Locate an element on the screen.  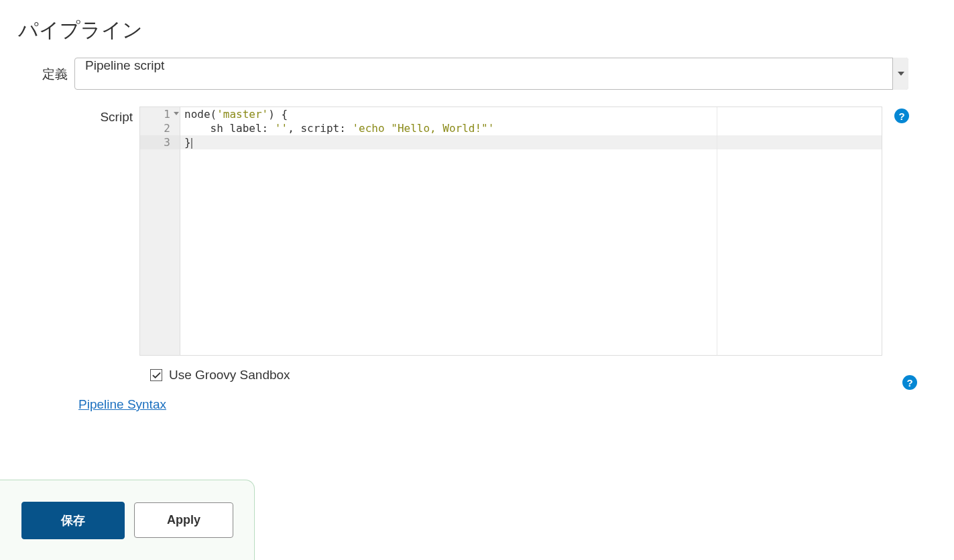
page-title: パイプライン is located at coordinates (477, 29).